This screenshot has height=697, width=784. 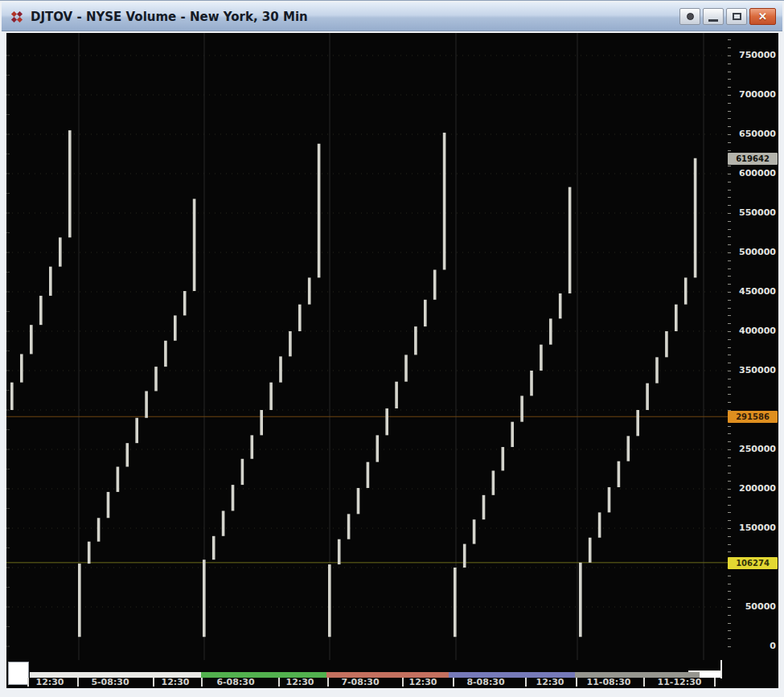 What do you see at coordinates (690, 16) in the screenshot?
I see `options-icon` at bounding box center [690, 16].